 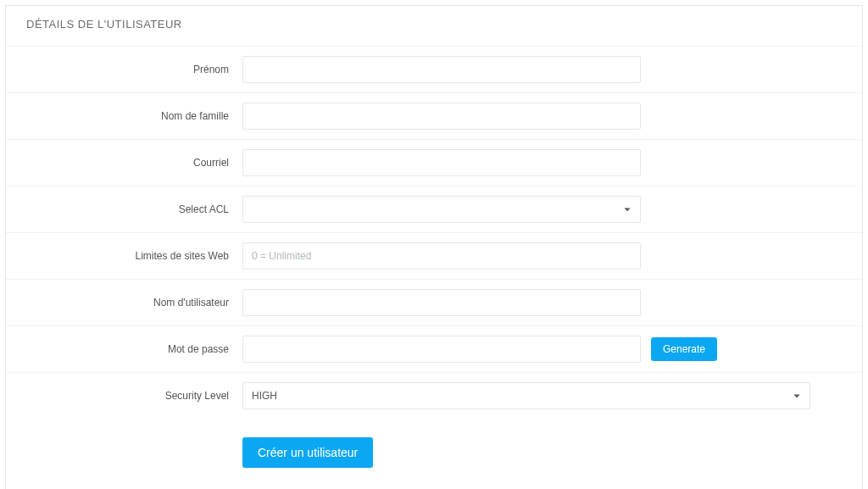 What do you see at coordinates (308, 453) in the screenshot?
I see `create-user-button: Créer un utilisateur` at bounding box center [308, 453].